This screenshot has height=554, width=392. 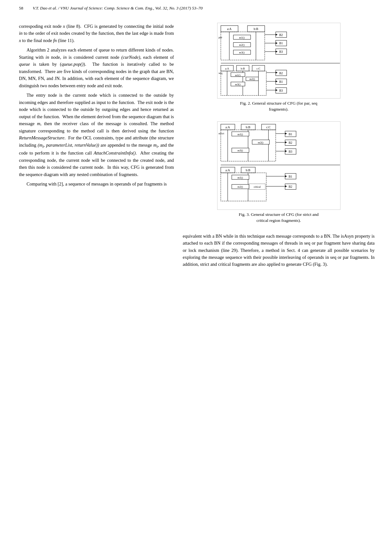 What do you see at coordinates (279, 250) in the screenshot?
I see `right-paragraph: equivalent with a BN while in this techn…` at bounding box center [279, 250].